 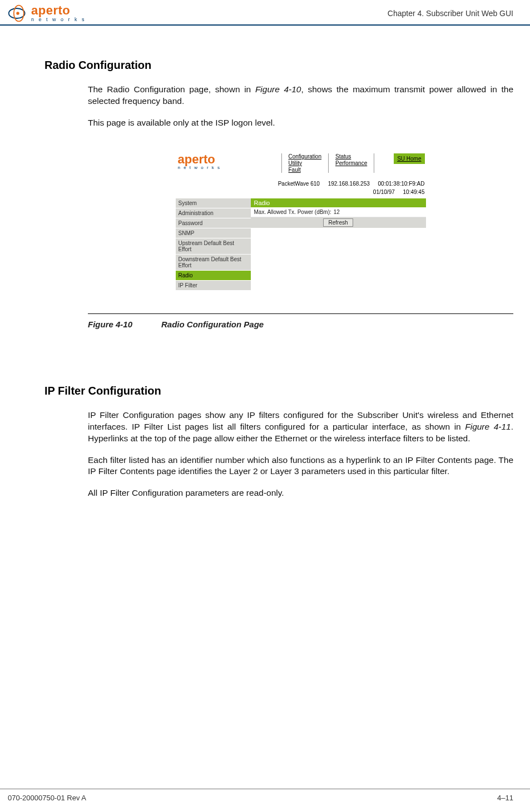 What do you see at coordinates (300, 313) in the screenshot?
I see `figure-rule` at bounding box center [300, 313].